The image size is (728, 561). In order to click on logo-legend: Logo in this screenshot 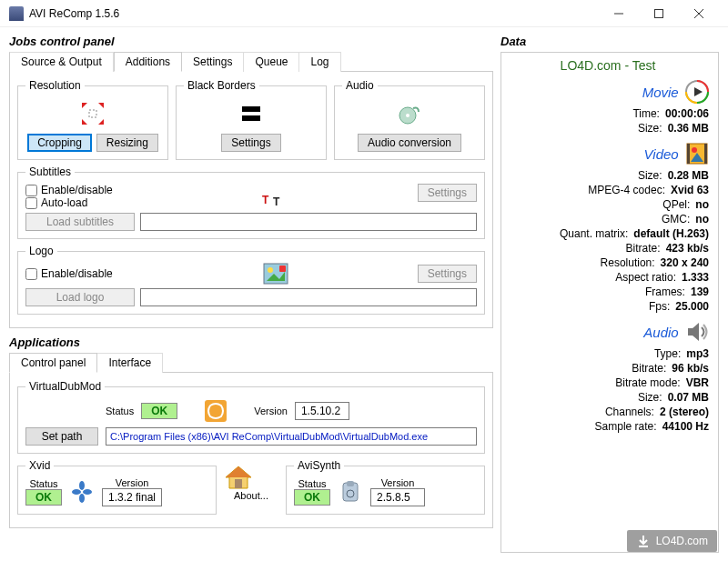, I will do `click(42, 251)`.